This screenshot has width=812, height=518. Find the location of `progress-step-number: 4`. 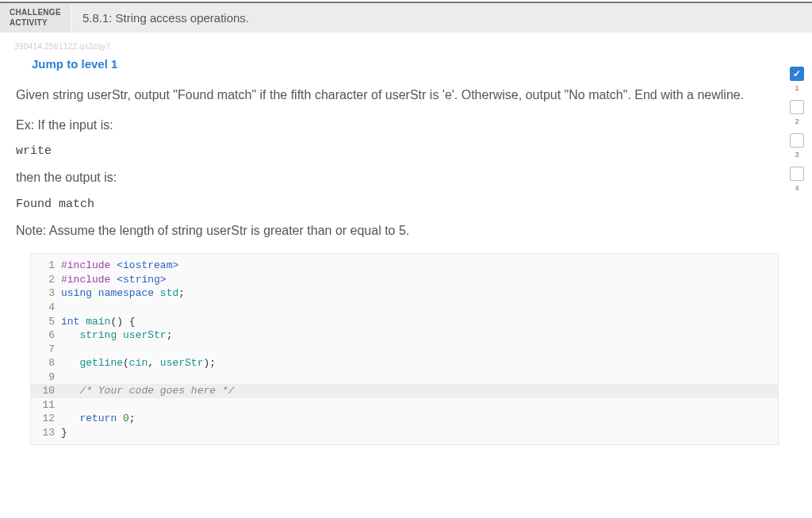

progress-step-number: 4 is located at coordinates (796, 188).